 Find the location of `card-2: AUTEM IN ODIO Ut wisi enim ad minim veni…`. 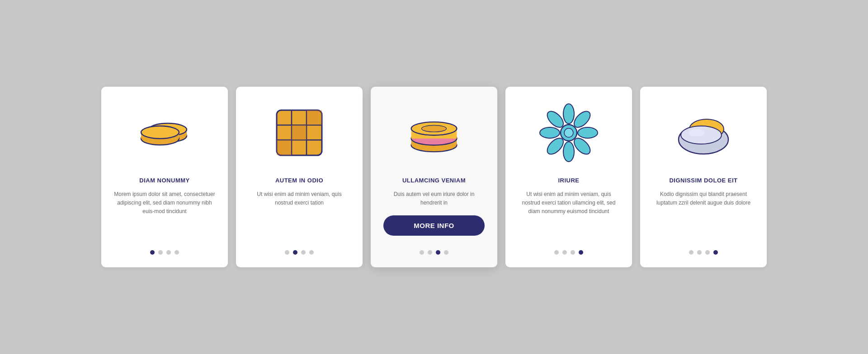

card-2: AUTEM IN ODIO Ut wisi enim ad minim veni… is located at coordinates (299, 177).